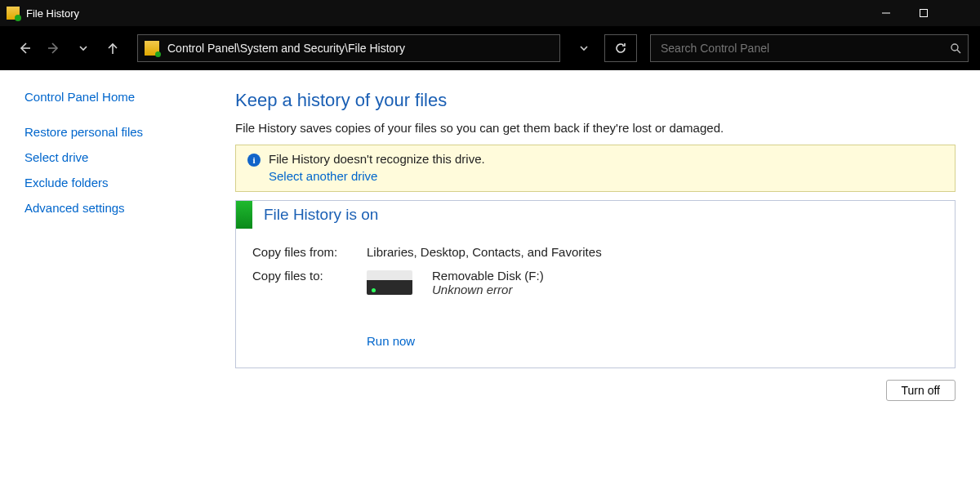  I want to click on label-copy-from: Copy files from:, so click(310, 252).